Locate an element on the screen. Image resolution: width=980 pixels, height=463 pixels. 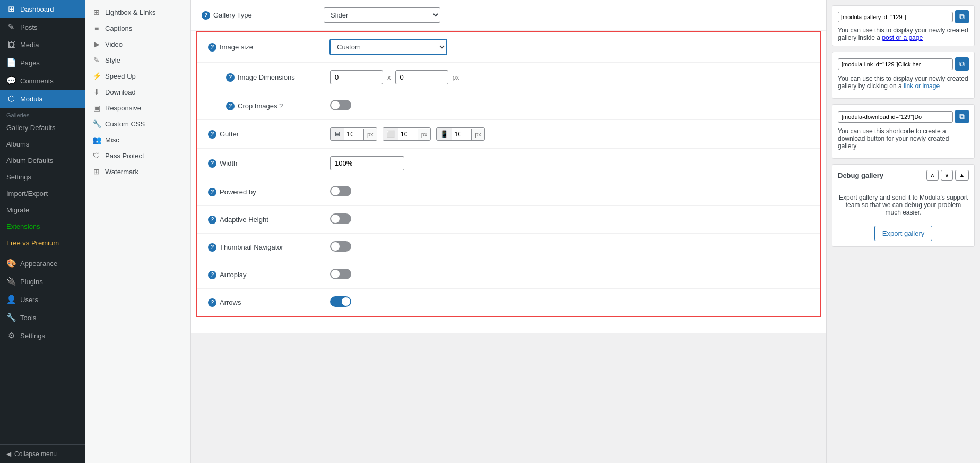
sub-sidebar-lightbox: ⊞ Lightbox & Links is located at coordinates (138, 12).